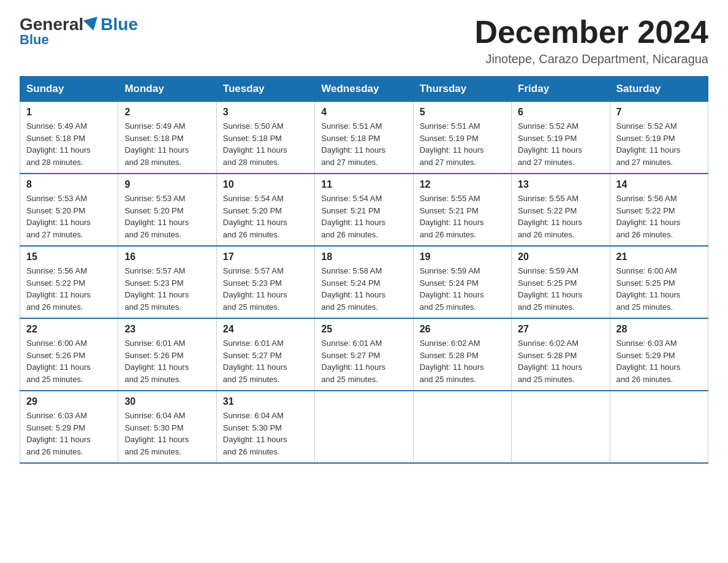  What do you see at coordinates (659, 90) in the screenshot?
I see `col-header-saturday: Saturday` at bounding box center [659, 90].